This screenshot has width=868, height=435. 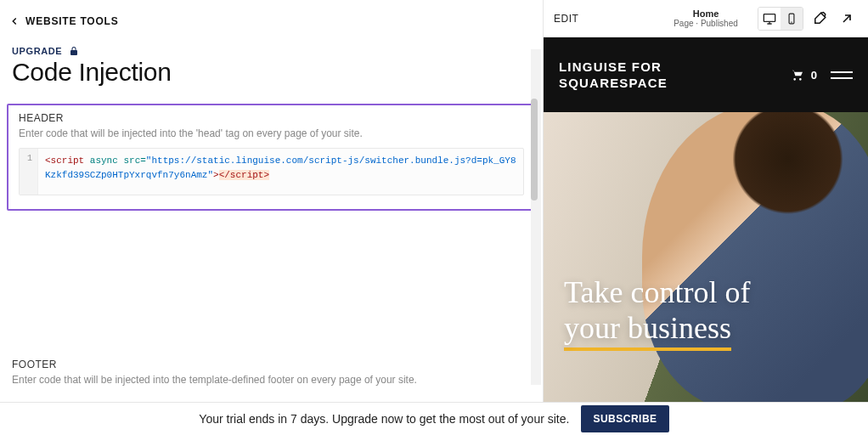 I want to click on header-section-label: HEADER, so click(x=272, y=118).